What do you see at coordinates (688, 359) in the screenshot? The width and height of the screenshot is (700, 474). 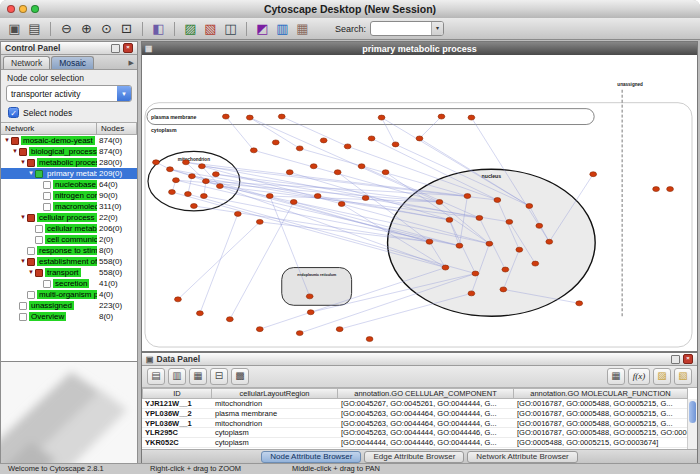 I see `close-panel-icon: ×` at bounding box center [688, 359].